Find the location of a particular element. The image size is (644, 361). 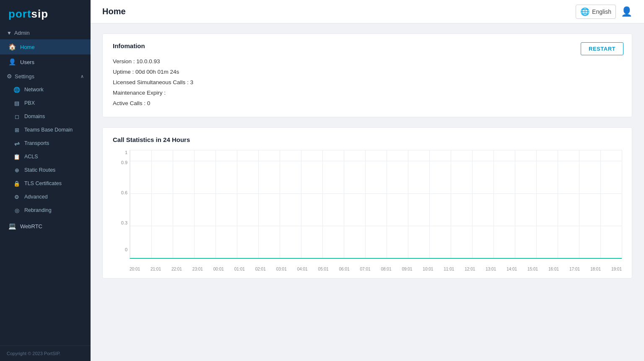

x-label-21: 17:01 is located at coordinates (574, 269).